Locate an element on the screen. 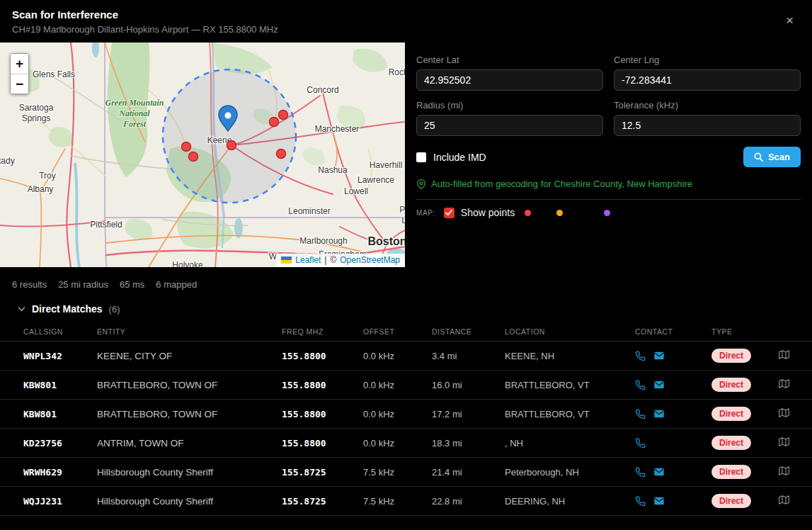 The height and width of the screenshot is (530, 812). dialog-header: Scan for Interference CH#19 Marlborough … is located at coordinates (406, 21).